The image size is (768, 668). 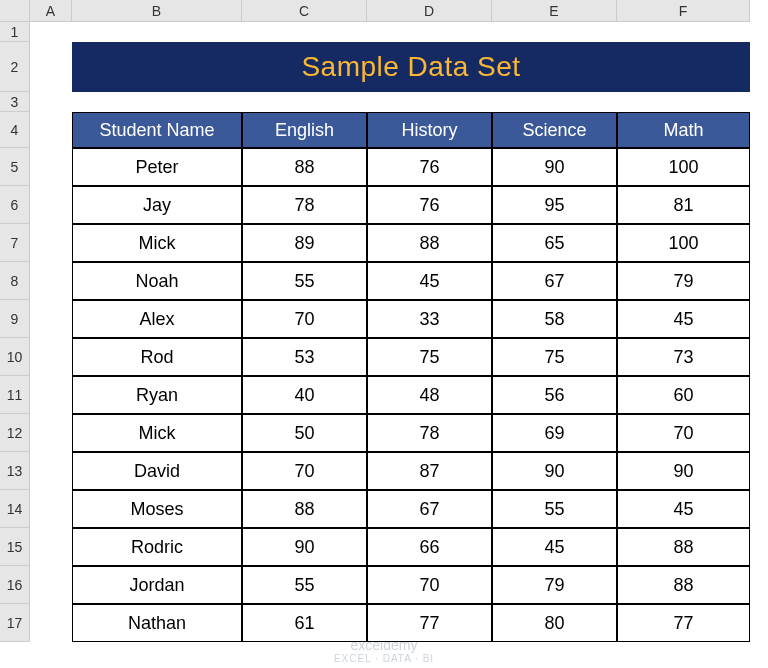 What do you see at coordinates (430, 471) in the screenshot?
I see `cell-r13-c2: 87` at bounding box center [430, 471].